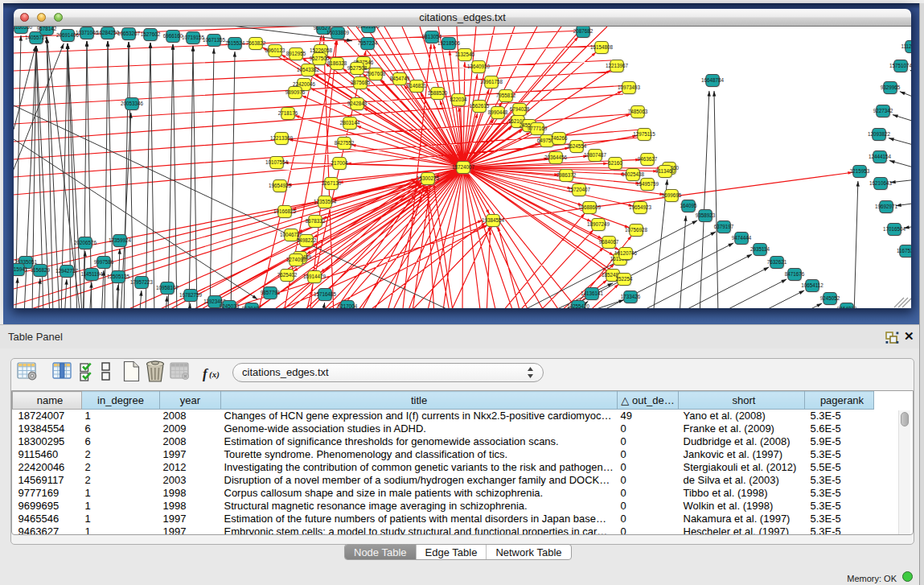 The image size is (924, 585). Describe the element at coordinates (275, 50) in the screenshot. I see `svg-text: 8960123` at that location.